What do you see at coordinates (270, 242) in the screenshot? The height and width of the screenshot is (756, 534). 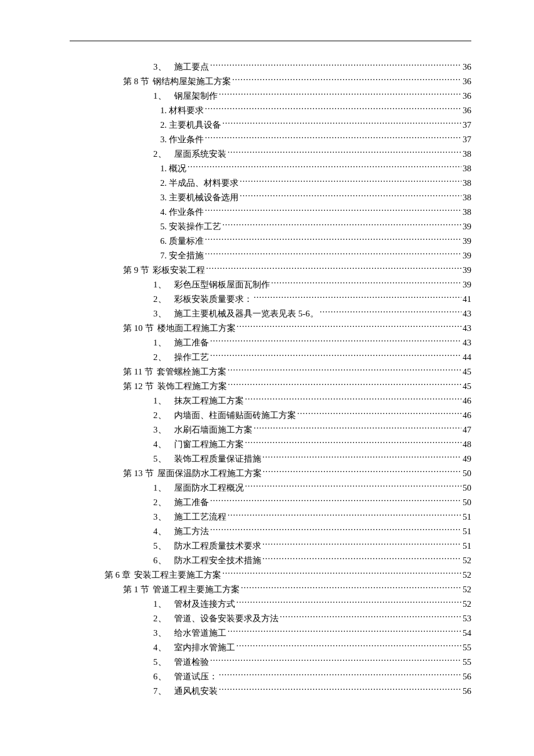 I see `toc-entry: 6. 质量标准39` at bounding box center [270, 242].